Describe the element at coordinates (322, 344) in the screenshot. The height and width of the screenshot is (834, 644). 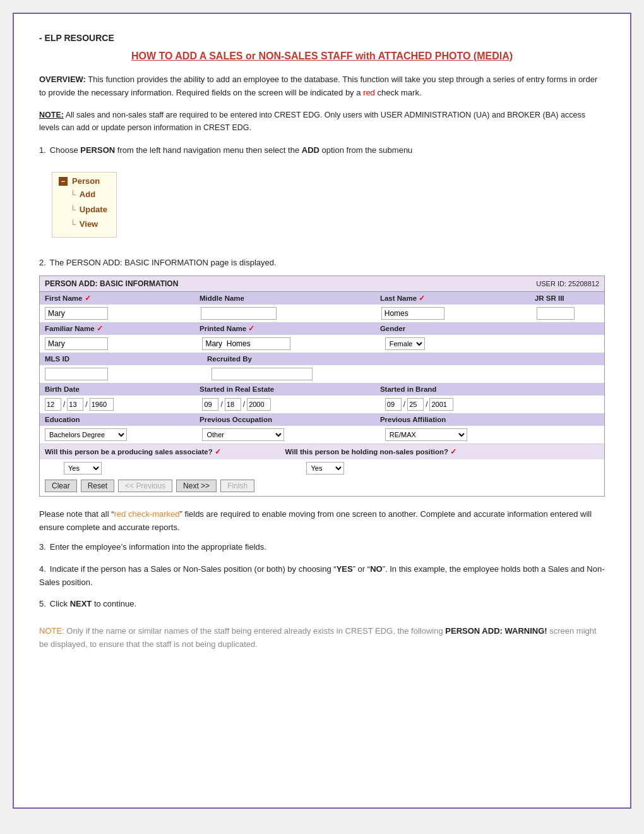
I see `row2-inputs: Female Male` at that location.